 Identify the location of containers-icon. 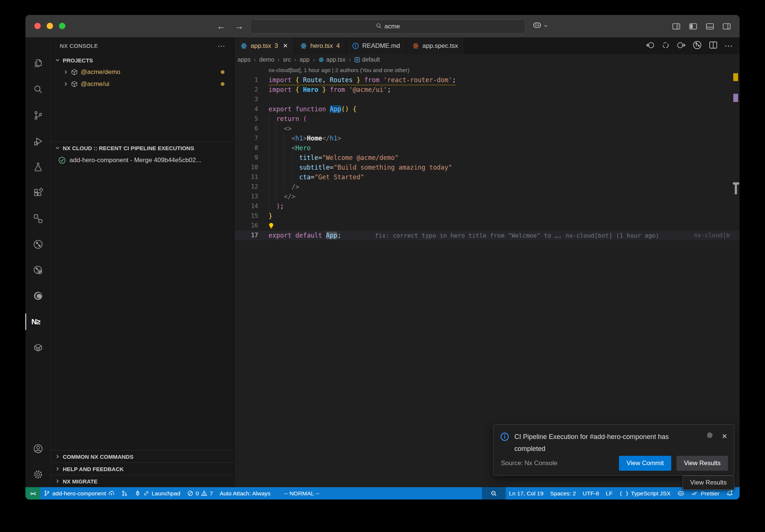
(38, 347).